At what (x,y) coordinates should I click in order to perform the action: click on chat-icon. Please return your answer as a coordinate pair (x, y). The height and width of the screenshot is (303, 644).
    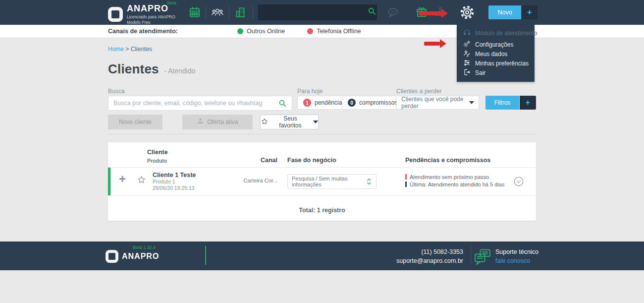
    Looking at the image, I should click on (393, 12).